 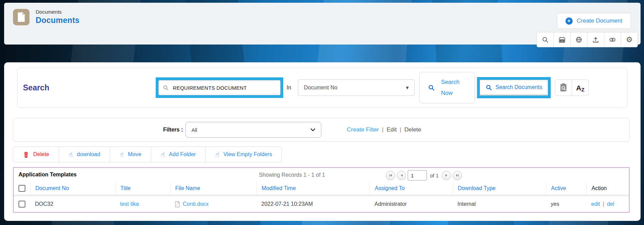 What do you see at coordinates (457, 175) in the screenshot?
I see `last-page-button` at bounding box center [457, 175].